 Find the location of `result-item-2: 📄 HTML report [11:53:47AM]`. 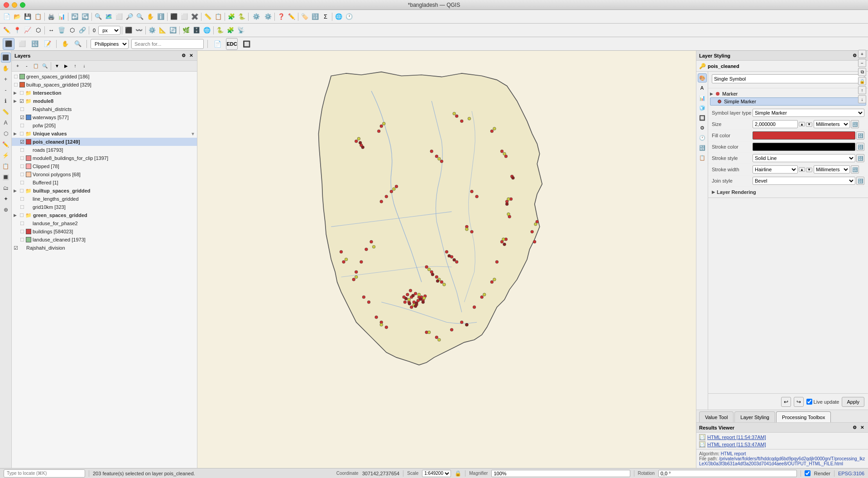

result-item-2: 📄 HTML report [11:53:47AM] is located at coordinates (782, 444).